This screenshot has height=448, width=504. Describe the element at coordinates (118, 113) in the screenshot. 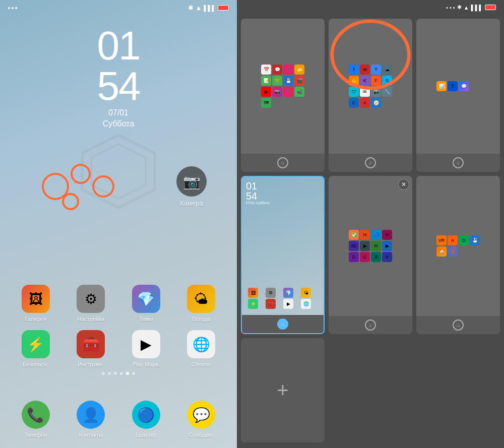

I see `clock-date: 07/01` at that location.